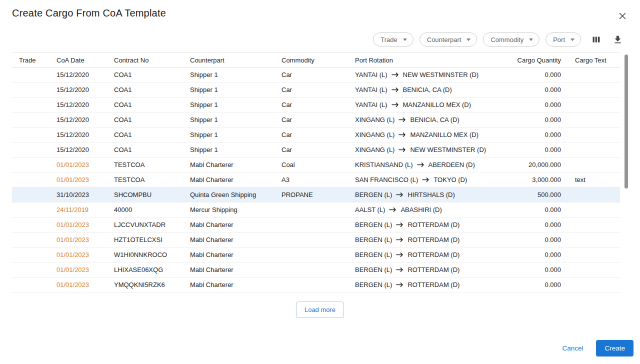 The width and height of the screenshot is (640, 364). Describe the element at coordinates (428, 180) in the screenshot. I see `cell-port-rotation: SAN FRANCISCO (L)TOKYO (D)` at that location.